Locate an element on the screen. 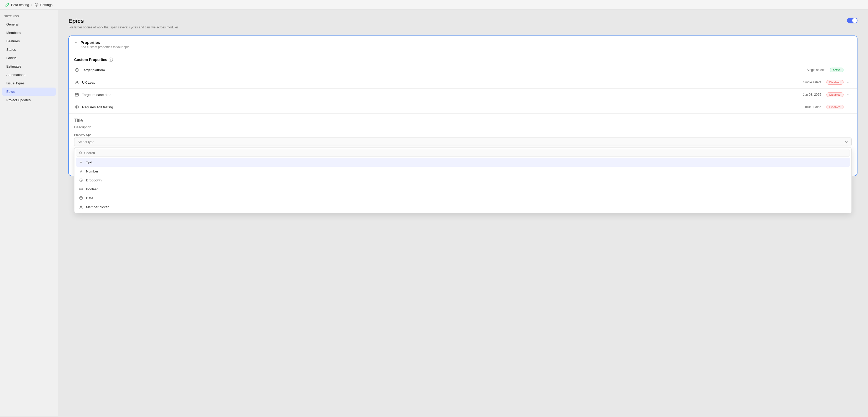 Image resolution: width=868 pixels, height=417 pixels. sidebar-item-automations: Automations is located at coordinates (29, 75).